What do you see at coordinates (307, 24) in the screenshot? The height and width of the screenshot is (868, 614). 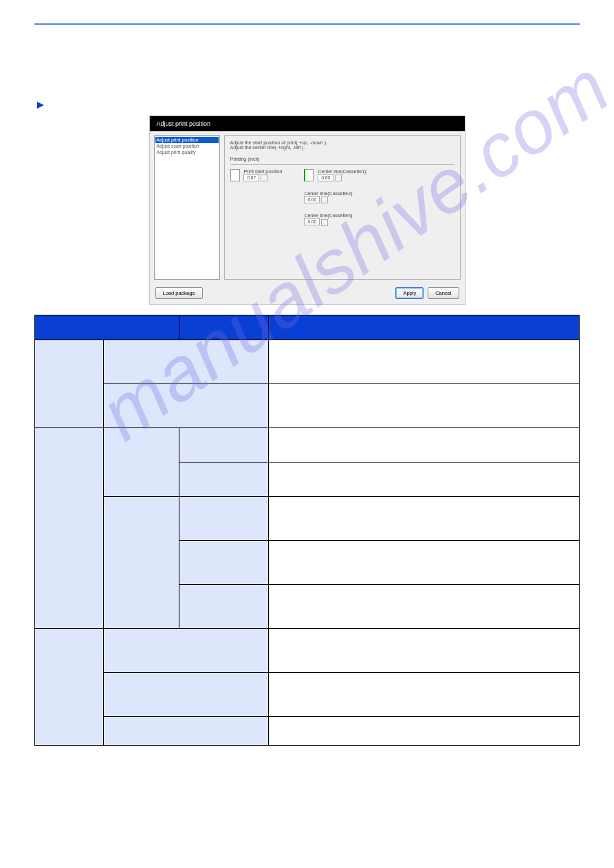 I see `header-divider` at bounding box center [307, 24].